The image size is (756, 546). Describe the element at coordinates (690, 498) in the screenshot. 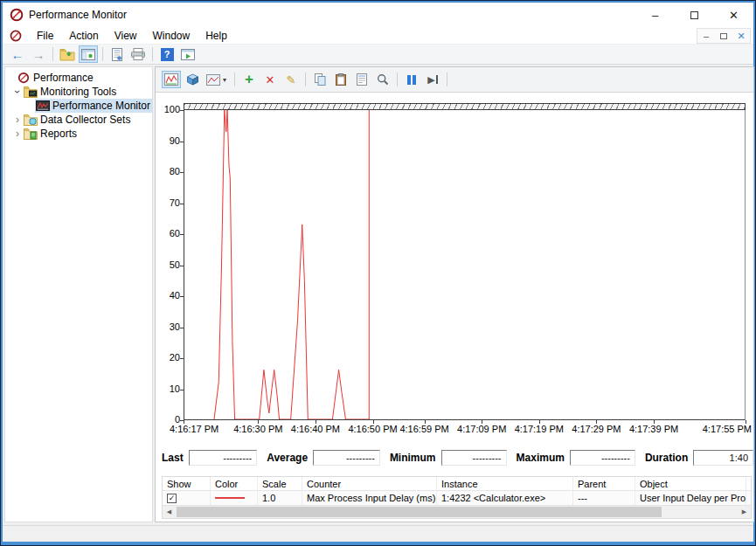

I see `object-value: User Input Delay per Proc` at that location.